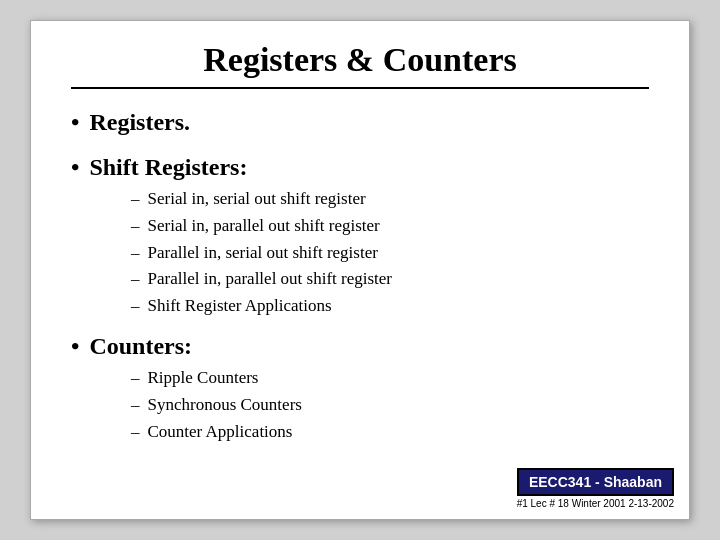  What do you see at coordinates (220, 432) in the screenshot?
I see `sub-item-text: Counter Applications` at bounding box center [220, 432].